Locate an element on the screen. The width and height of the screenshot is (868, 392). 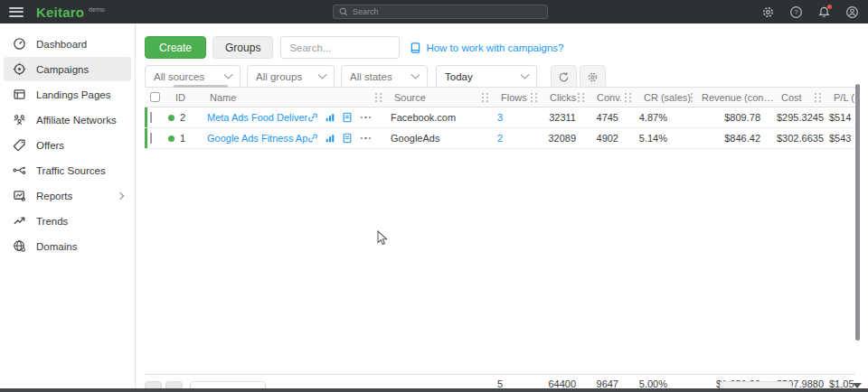
campaign-id: 2 is located at coordinates (183, 117).